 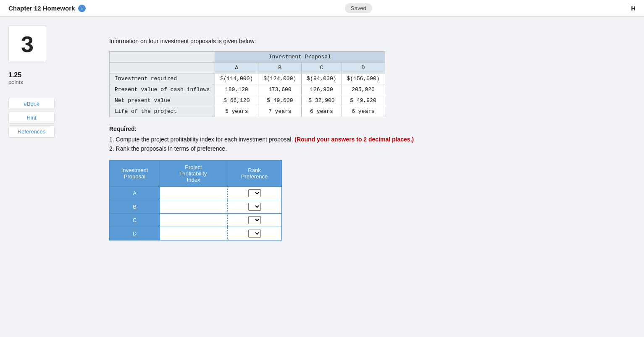 I want to click on required-text-1: 1. Compute the project profitability ind…, so click(x=368, y=139).